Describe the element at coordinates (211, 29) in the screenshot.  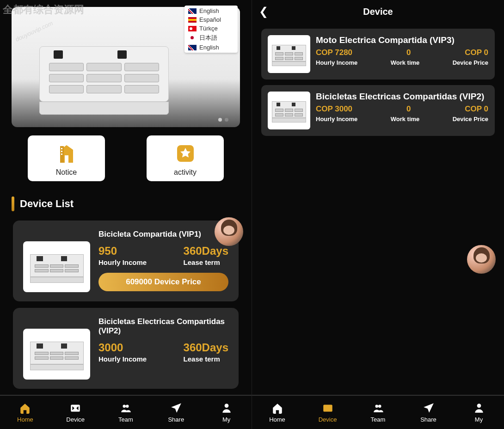
I see `language-menu: English Español Türkçe 日本語 English` at that location.